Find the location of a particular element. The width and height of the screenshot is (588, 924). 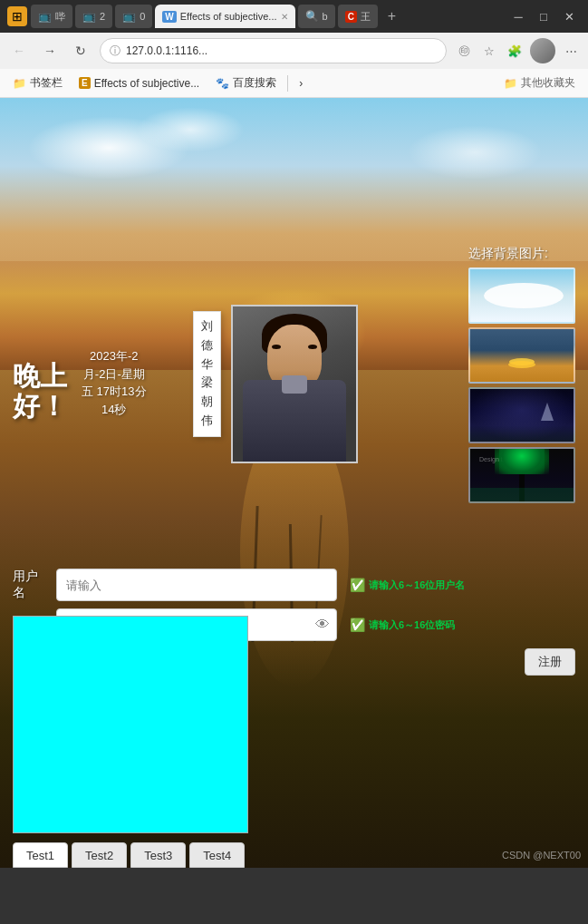

thumb1-cloud is located at coordinates (524, 296).